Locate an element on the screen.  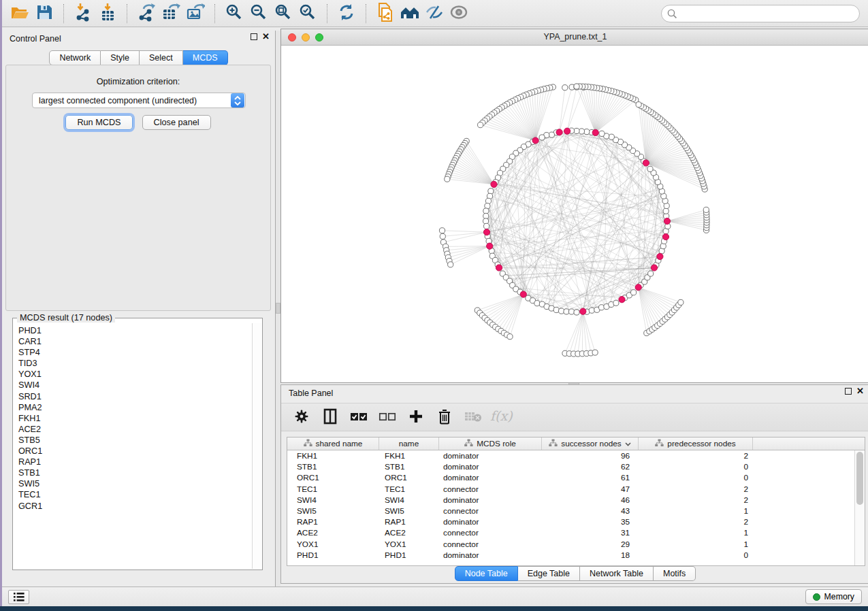
table-row: TEC1TEC1connector472 is located at coordinates (576, 489).